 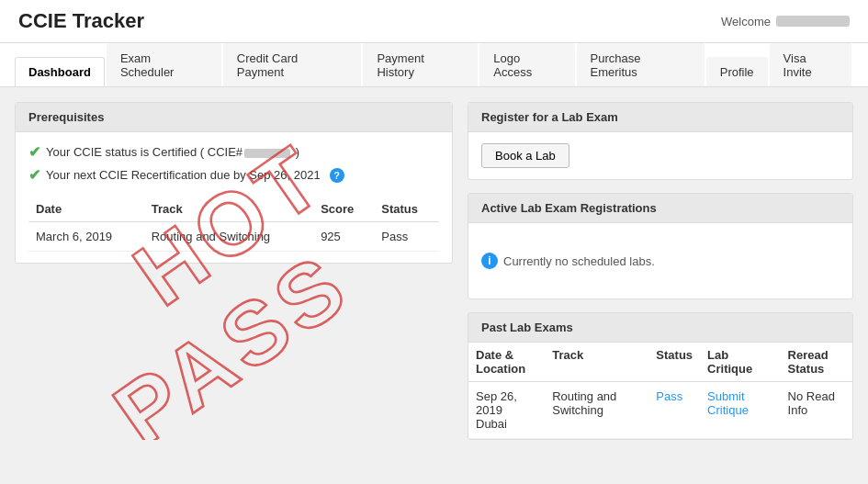 I want to click on prereq-text-1: Your CCIE status is Certified ( CCIE# ), so click(x=173, y=152).